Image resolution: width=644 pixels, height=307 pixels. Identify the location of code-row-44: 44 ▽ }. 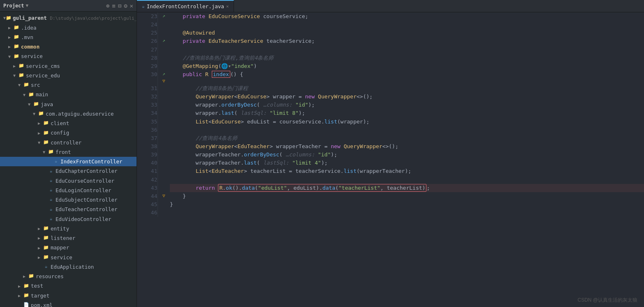
(391, 196).